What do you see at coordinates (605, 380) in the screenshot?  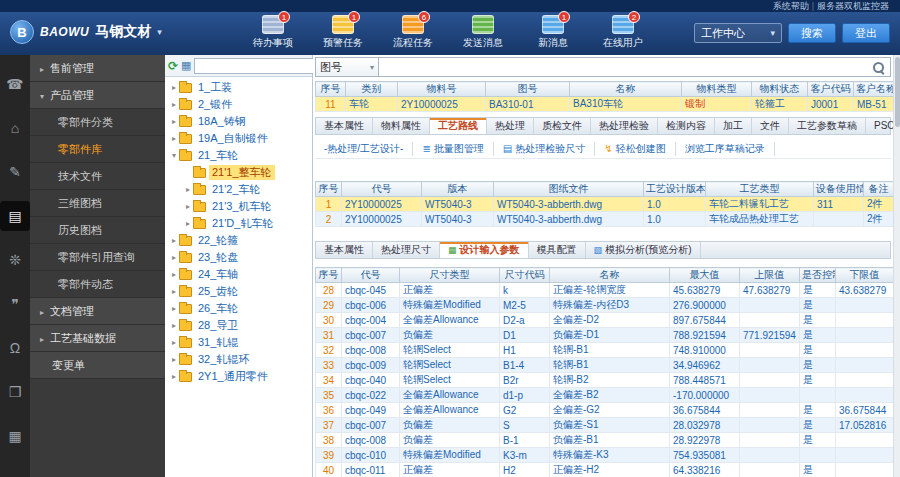 I see `table-row: 34cbqc-040轮辋SelectB2r轮辋-B2788.448571是` at bounding box center [605, 380].